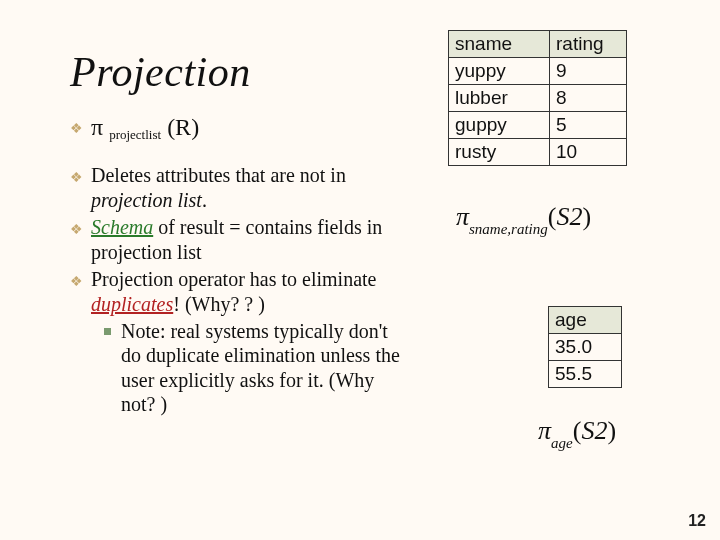 This screenshot has height=540, width=720. What do you see at coordinates (588, 152) in the screenshot?
I see `cell: 10` at bounding box center [588, 152].